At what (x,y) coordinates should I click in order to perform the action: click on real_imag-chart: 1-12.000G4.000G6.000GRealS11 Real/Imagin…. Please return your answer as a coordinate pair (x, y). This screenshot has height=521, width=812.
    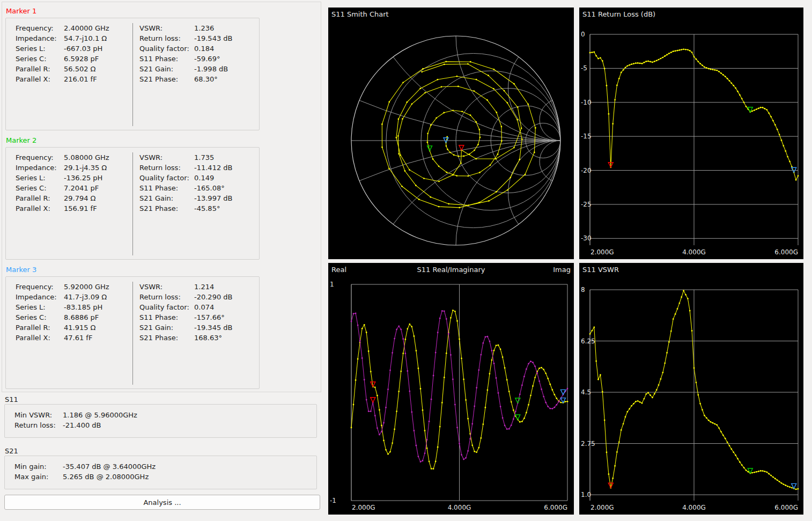
    Looking at the image, I should click on (451, 388).